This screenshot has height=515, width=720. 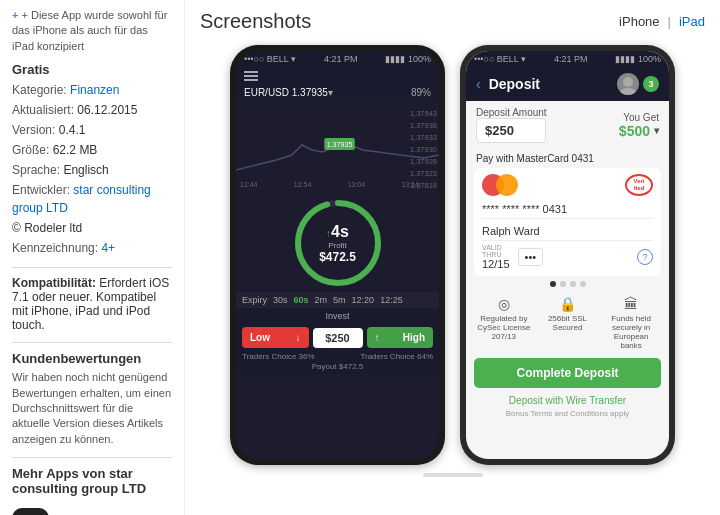 I want to click on category-row: Kategorie: Finanzen, so click(x=92, y=90).